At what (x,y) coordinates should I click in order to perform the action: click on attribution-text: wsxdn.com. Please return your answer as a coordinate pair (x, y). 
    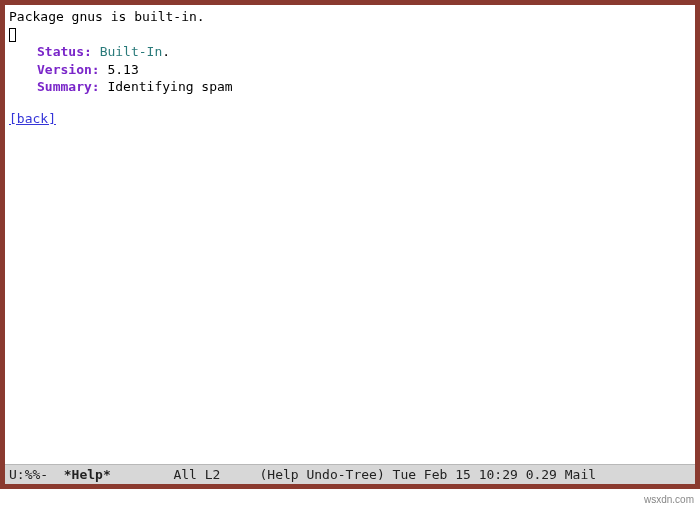
    Looking at the image, I should click on (669, 500).